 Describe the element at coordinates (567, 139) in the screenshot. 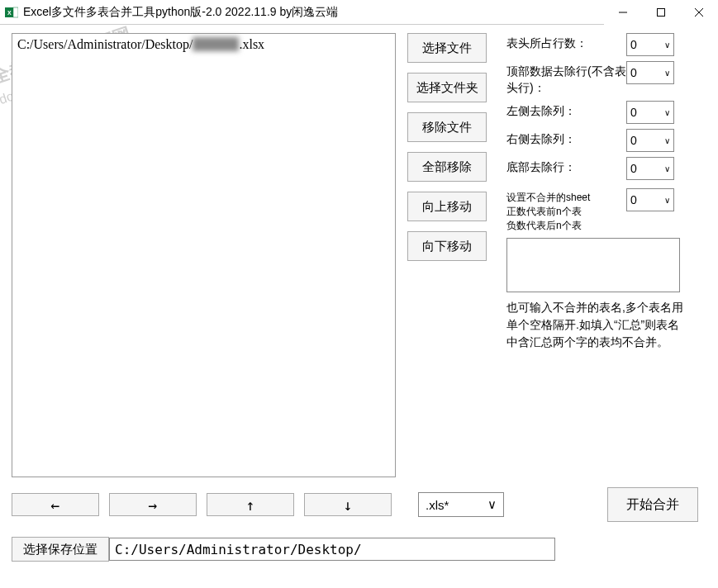

I see `right-drop-label: 右侧去除列：` at that location.